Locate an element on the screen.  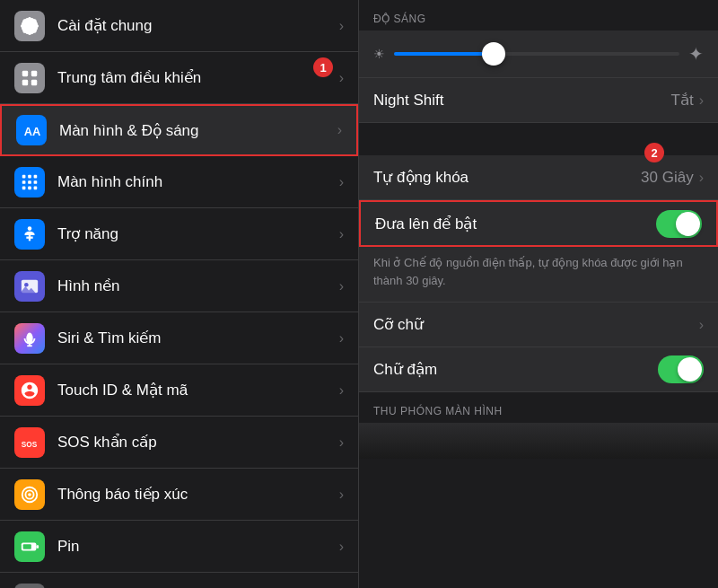
night-shift-value: Tắt is located at coordinates (682, 101).